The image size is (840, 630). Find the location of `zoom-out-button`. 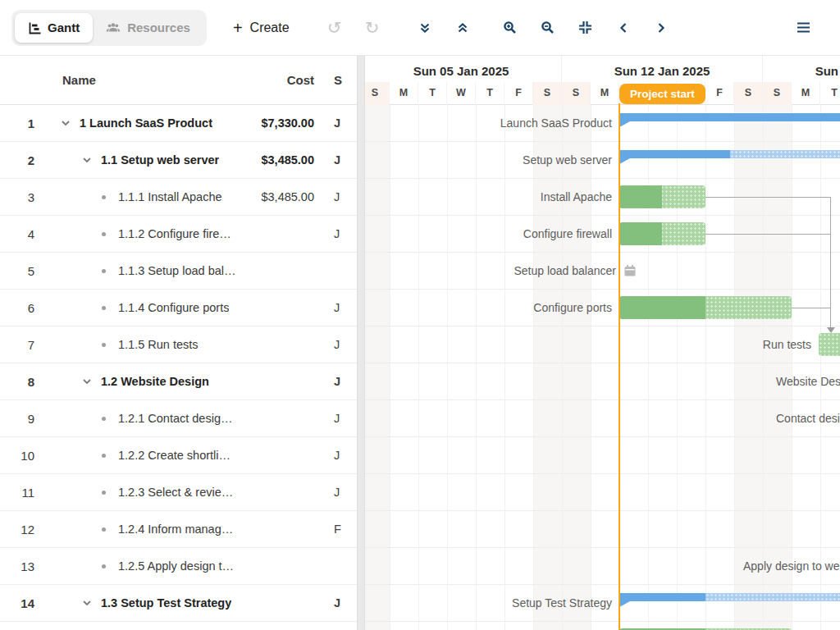

zoom-out-button is located at coordinates (548, 28).